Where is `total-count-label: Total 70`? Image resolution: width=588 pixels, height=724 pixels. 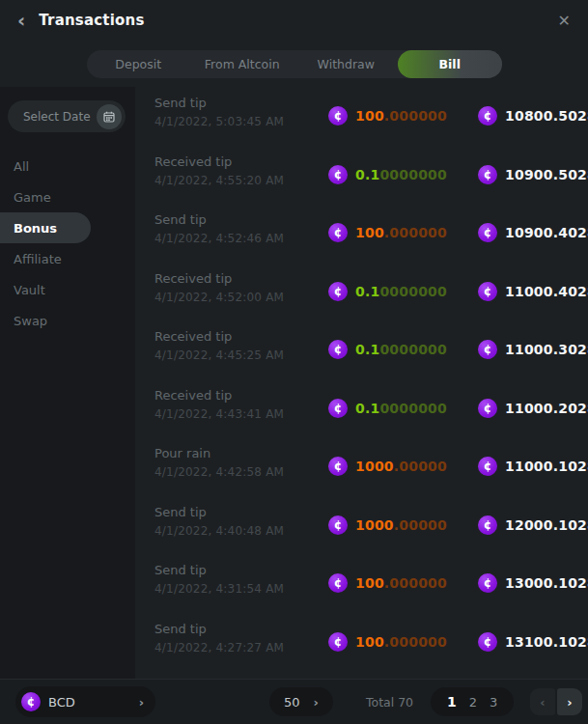 total-count-label: Total 70 is located at coordinates (390, 703).